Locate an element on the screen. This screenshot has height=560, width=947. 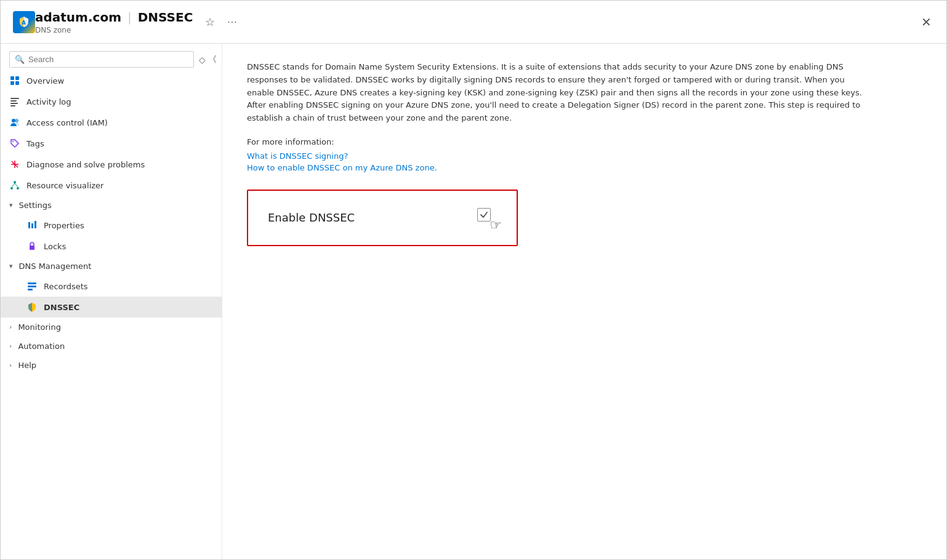
iam-label: Access control (IAM) is located at coordinates (67, 123).